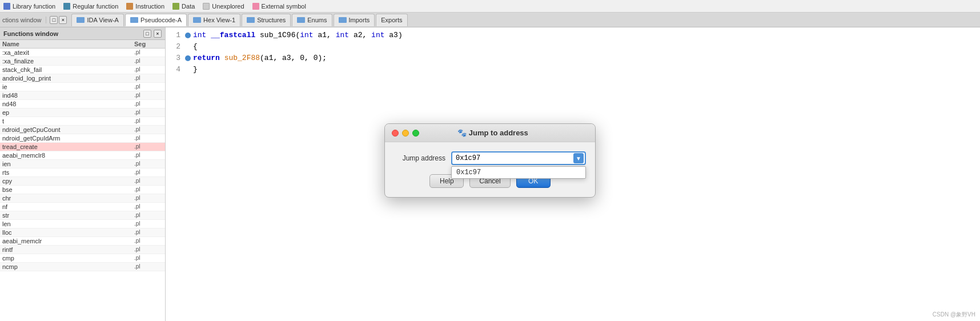 This screenshot has width=980, height=321. Describe the element at coordinates (519, 158) in the screenshot. I see `dialog-input-wrap: ▼ 0x1c97` at that location.